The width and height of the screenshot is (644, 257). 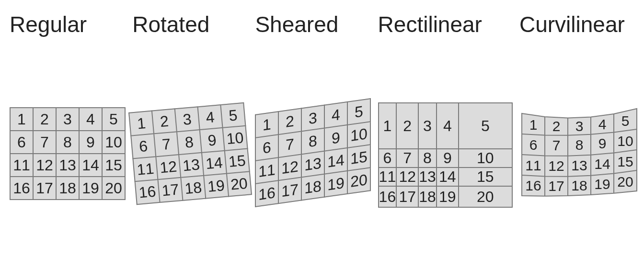 What do you see at coordinates (313, 153) in the screenshot?
I see `grid-sheared: 1 2 3 4 5 6 7 8 9 10 11 12 13 14` at bounding box center [313, 153].